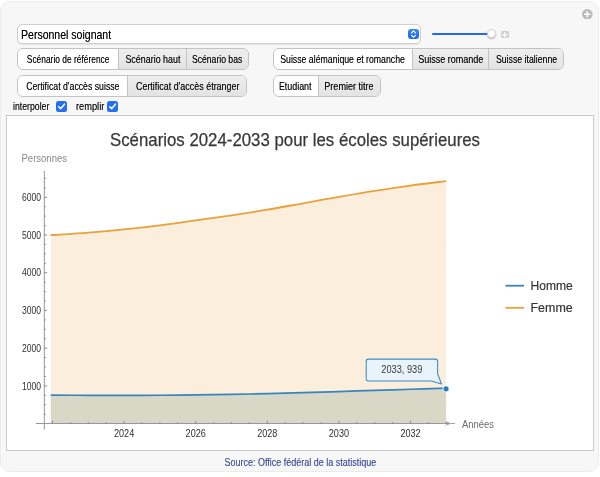  What do you see at coordinates (124, 433) in the screenshot?
I see `svg-text: 2024` at bounding box center [124, 433].